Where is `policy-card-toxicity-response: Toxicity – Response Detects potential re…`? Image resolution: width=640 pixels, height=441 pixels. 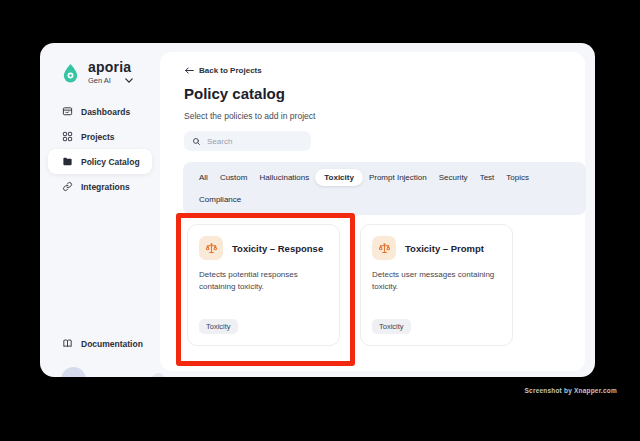
policy-card-toxicity-response: Toxicity – Response Detects potential re… is located at coordinates (264, 285).